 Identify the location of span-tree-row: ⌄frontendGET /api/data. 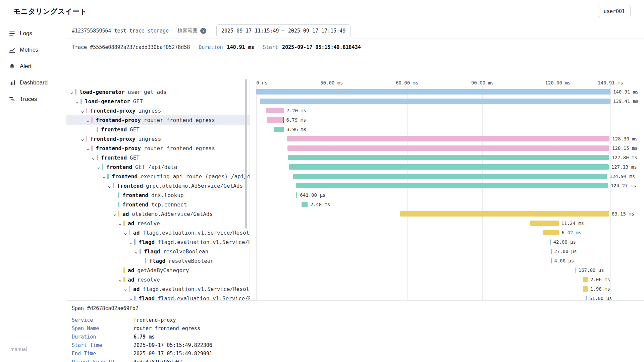
(158, 167).